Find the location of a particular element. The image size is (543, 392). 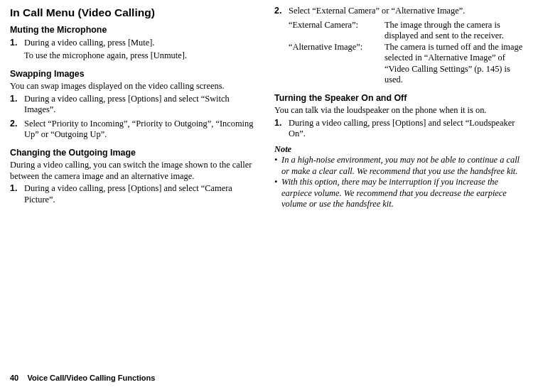

page-number: 40 is located at coordinates (14, 378).